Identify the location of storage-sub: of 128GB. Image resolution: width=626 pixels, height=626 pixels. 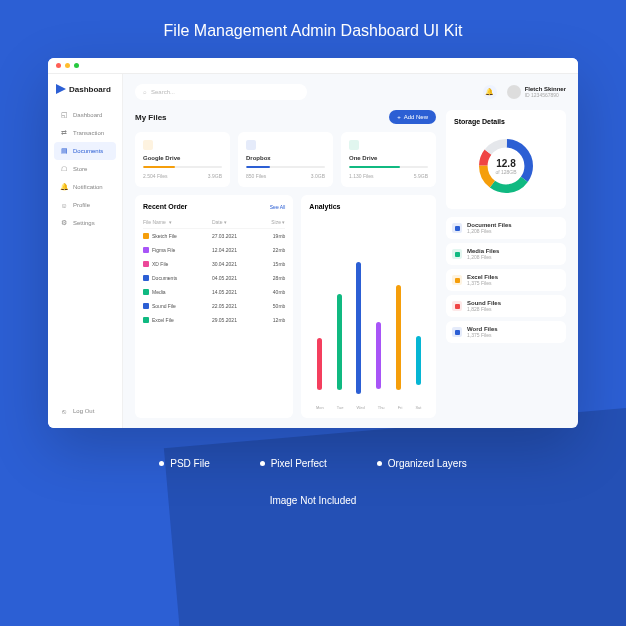
(506, 172).